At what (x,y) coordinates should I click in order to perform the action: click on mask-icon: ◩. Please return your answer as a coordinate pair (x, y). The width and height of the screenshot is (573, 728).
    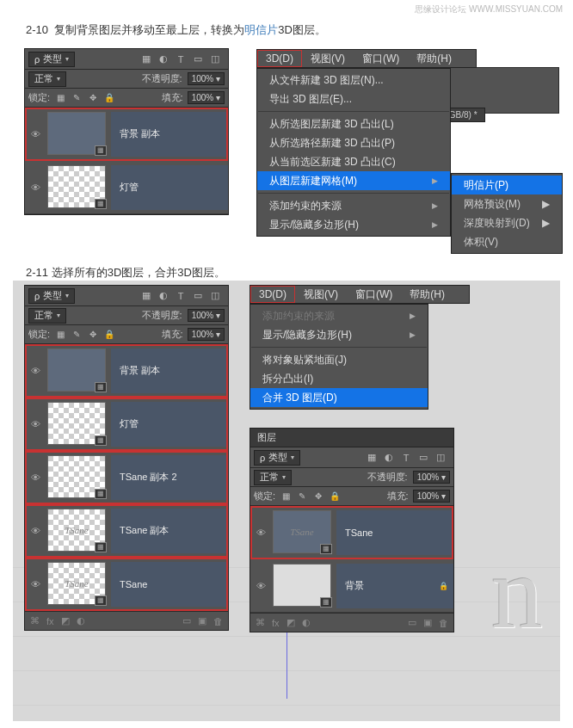
    Looking at the image, I should click on (65, 621).